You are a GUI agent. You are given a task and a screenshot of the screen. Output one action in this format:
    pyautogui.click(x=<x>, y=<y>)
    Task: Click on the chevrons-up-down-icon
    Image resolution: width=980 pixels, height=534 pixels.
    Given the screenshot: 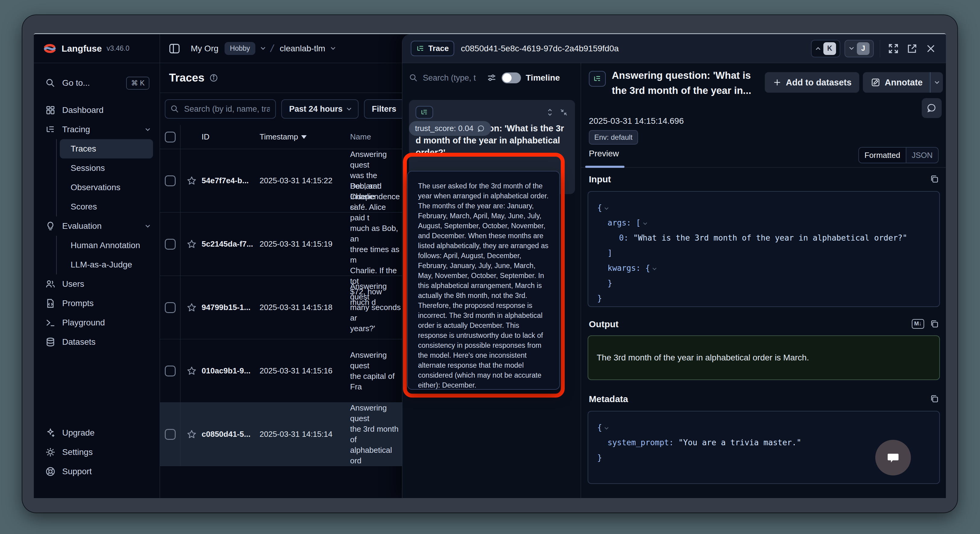 What is the action you would take?
    pyautogui.click(x=550, y=112)
    